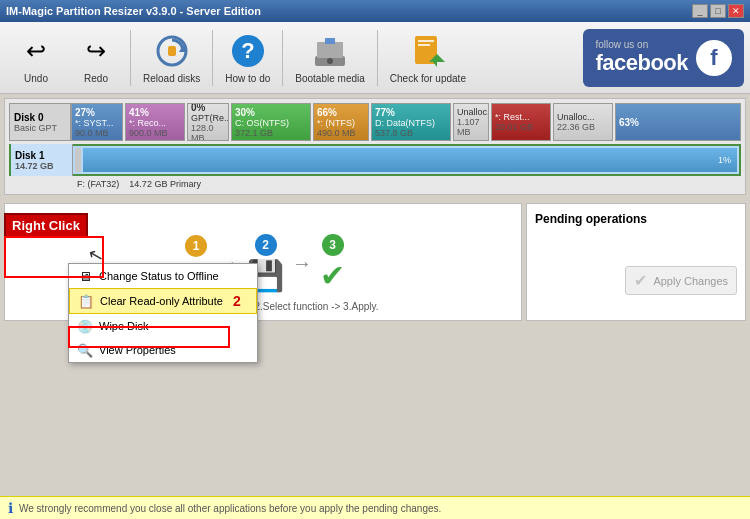 The height and width of the screenshot is (519, 750). I want to click on partition-3: 30% C: OS(NTFS) 372.1 GB, so click(271, 122).